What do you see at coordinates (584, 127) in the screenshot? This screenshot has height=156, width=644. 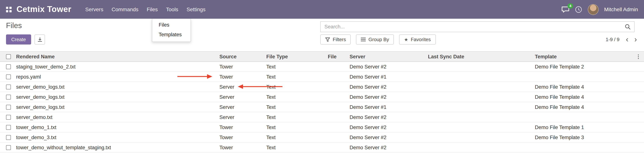 I see `cell-template: Demo File Template 1` at bounding box center [584, 127].